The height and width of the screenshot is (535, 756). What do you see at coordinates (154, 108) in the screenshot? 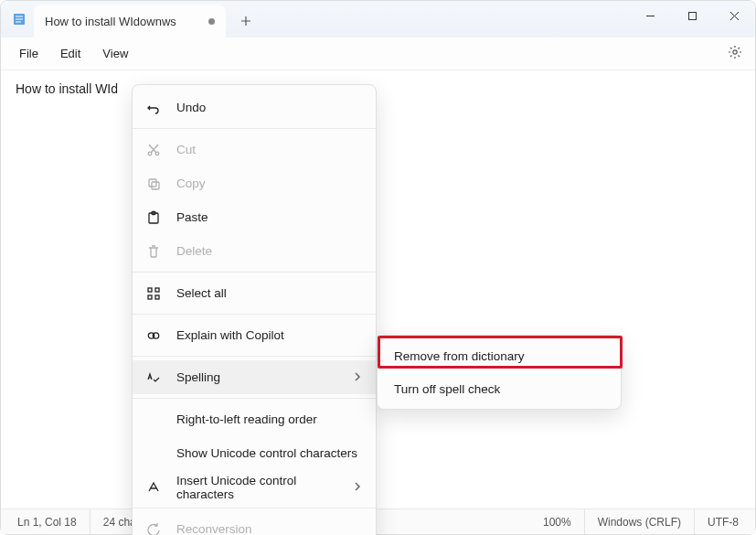
I see `undo-icon` at bounding box center [154, 108].